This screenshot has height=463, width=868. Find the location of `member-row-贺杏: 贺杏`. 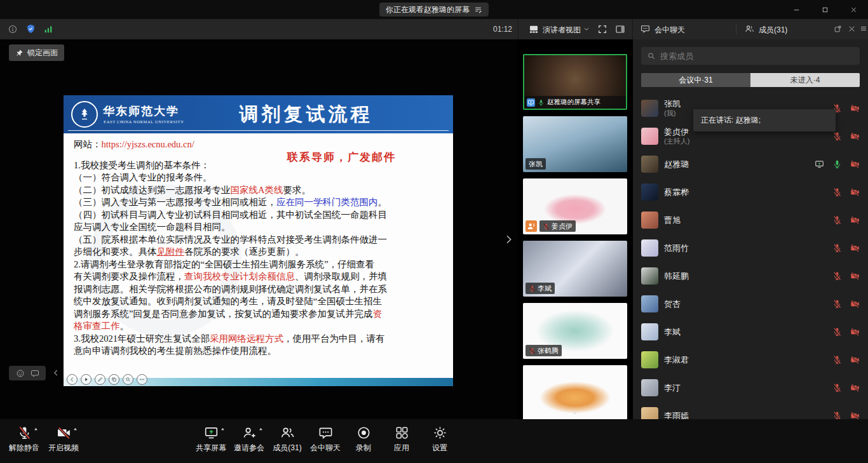

member-row-贺杏: 贺杏 is located at coordinates (750, 304).